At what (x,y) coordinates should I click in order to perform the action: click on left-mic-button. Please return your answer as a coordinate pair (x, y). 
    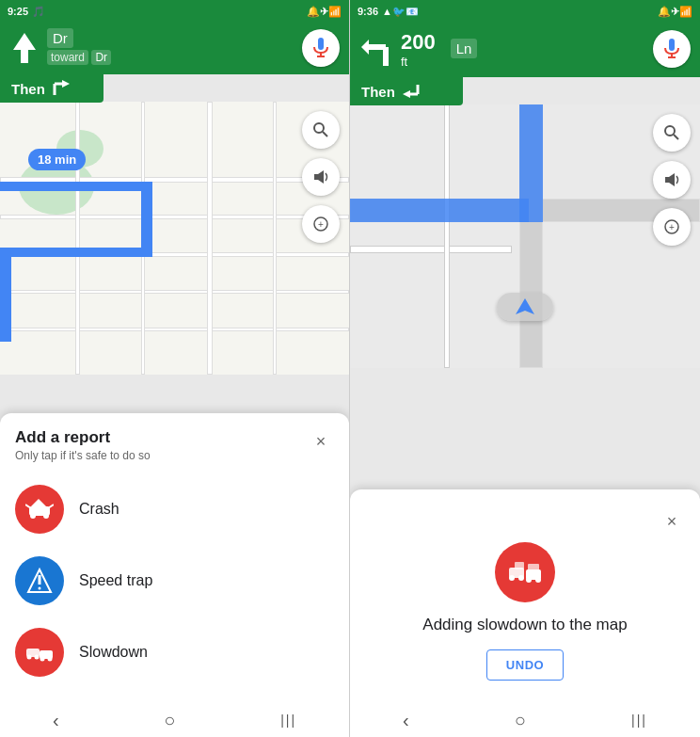
    Looking at the image, I should click on (321, 48).